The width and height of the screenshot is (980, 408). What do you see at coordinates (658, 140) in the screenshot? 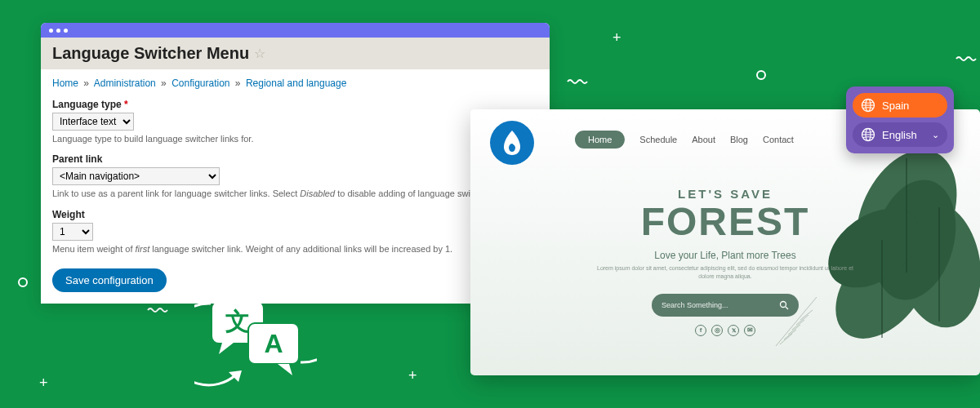
I see `nav-schedule: Schedule` at bounding box center [658, 140].